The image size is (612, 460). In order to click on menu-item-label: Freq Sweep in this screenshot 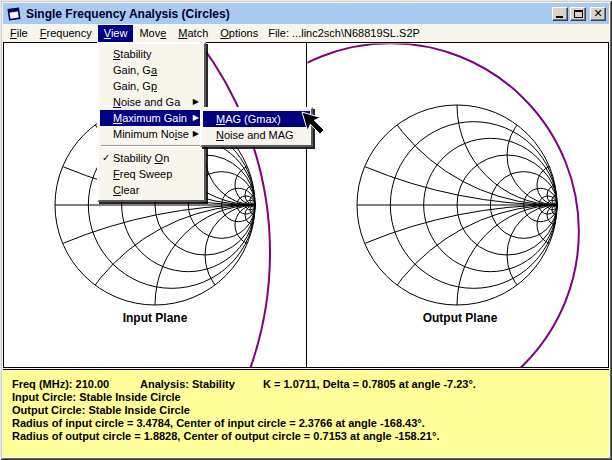, I will do `click(142, 174)`.